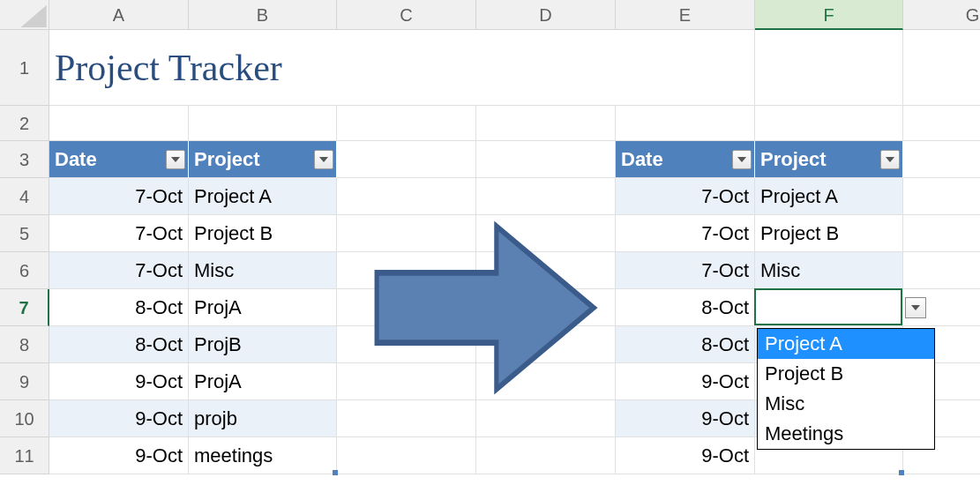  Describe the element at coordinates (263, 160) in the screenshot. I see `left_table-header-1: Project` at that location.